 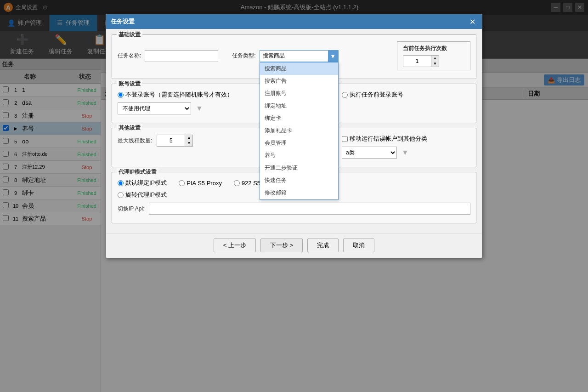 What do you see at coordinates (130, 84) in the screenshot?
I see `account-settings-title: 账号设置` at bounding box center [130, 84].